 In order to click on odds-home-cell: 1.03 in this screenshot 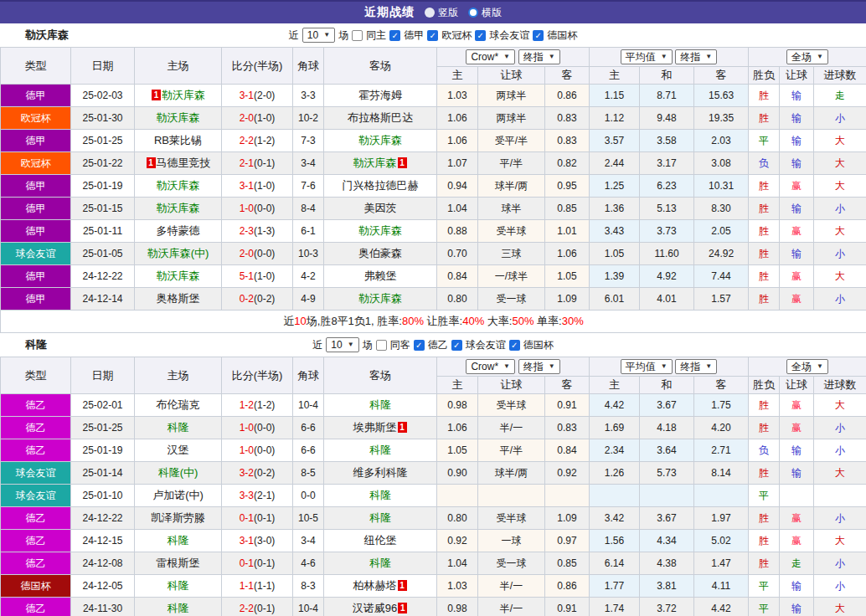, I will do `click(457, 586)`.